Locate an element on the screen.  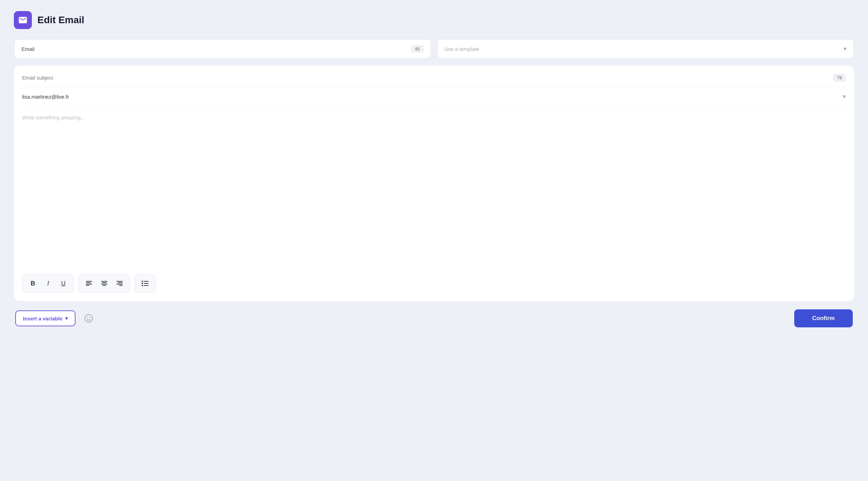
chevron-down-icon: ▾ is located at coordinates (845, 49).